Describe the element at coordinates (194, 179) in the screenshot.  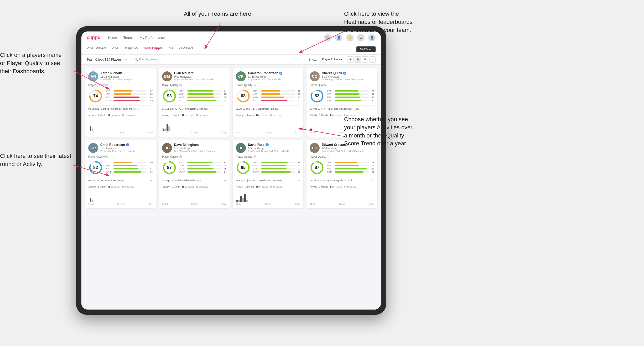
I see `latest-round: 04 Sep 23 | Mobility with coach, Gym →` at that location.